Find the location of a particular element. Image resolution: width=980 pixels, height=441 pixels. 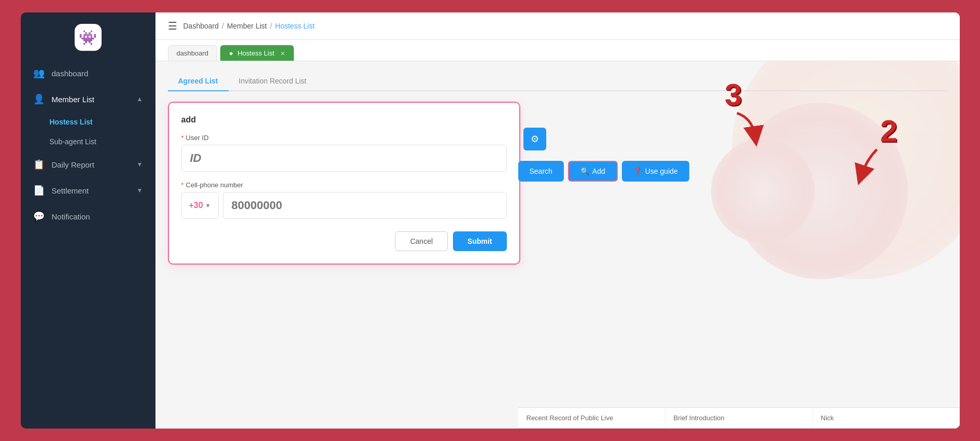

sidebar-item-dashboard: 👥 dashboard is located at coordinates (88, 73).